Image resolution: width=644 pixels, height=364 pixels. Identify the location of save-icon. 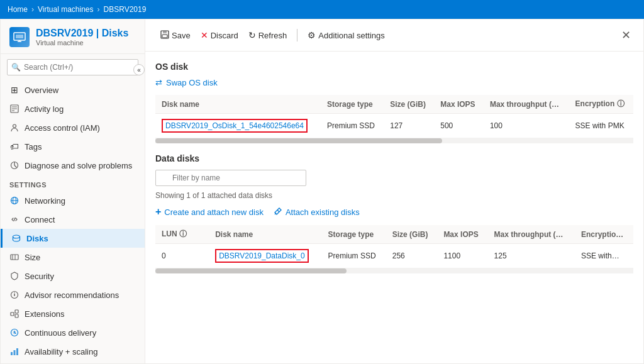
(165, 35).